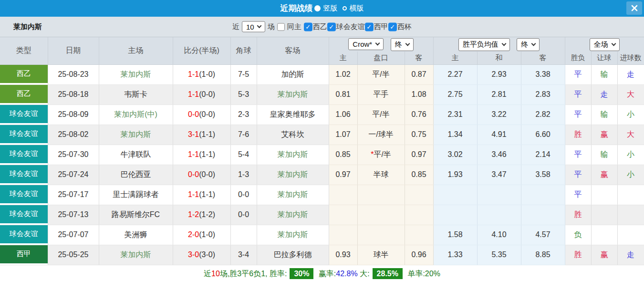  What do you see at coordinates (634, 8) in the screenshot?
I see `close-button` at bounding box center [634, 8].